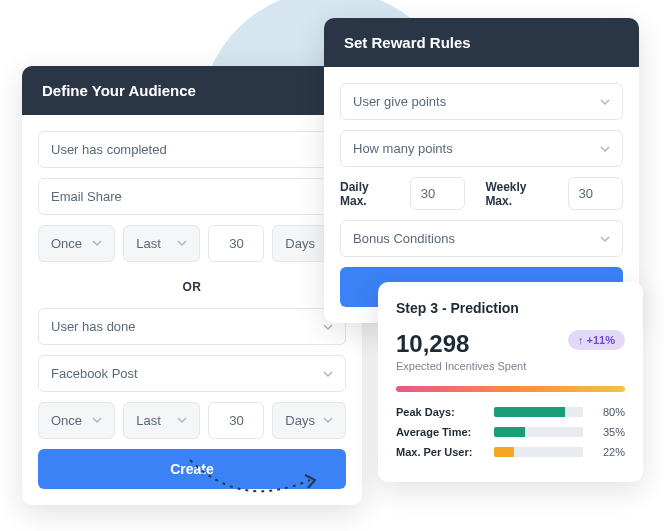 This screenshot has height=531, width=664. Describe the element at coordinates (192, 290) in the screenshot. I see `or-divider: OR` at that location.